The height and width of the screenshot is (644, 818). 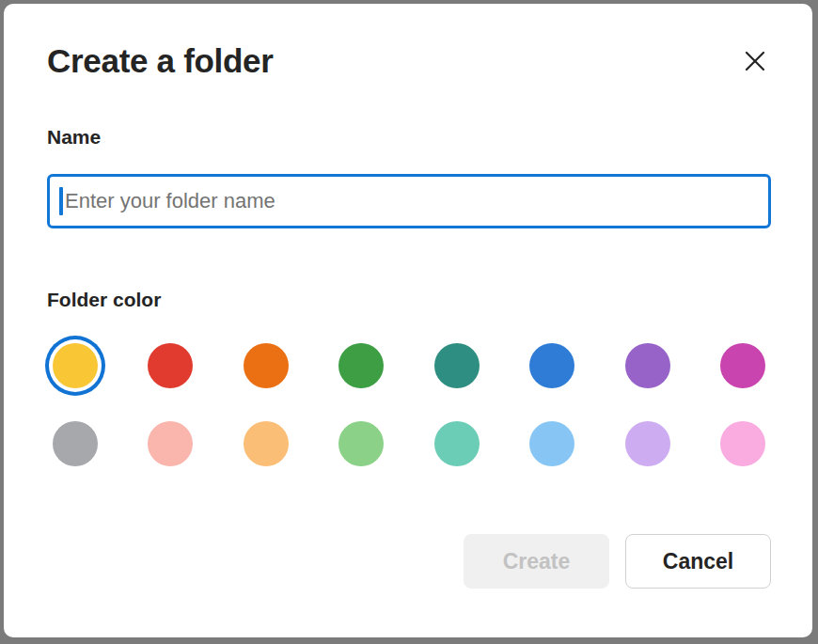 I want to click on name-input-wrap, so click(x=409, y=201).